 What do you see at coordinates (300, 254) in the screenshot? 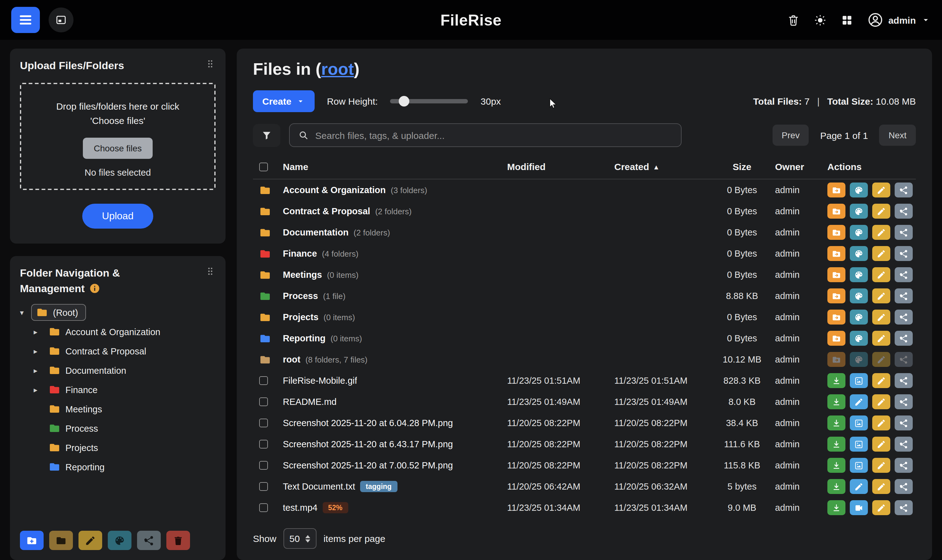
I see `folder-name: Finance` at bounding box center [300, 254].